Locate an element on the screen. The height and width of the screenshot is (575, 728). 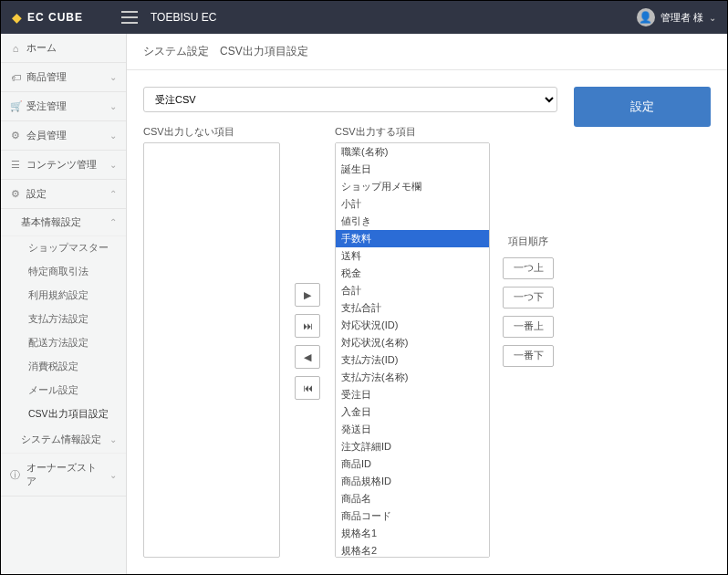
chevron-up-icon: ⌃ is located at coordinates (113, 223).